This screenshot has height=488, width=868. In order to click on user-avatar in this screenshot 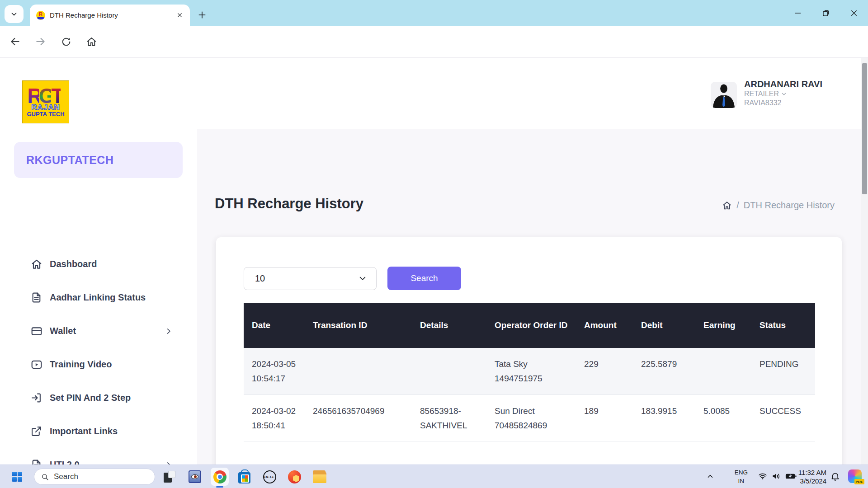, I will do `click(724, 95)`.